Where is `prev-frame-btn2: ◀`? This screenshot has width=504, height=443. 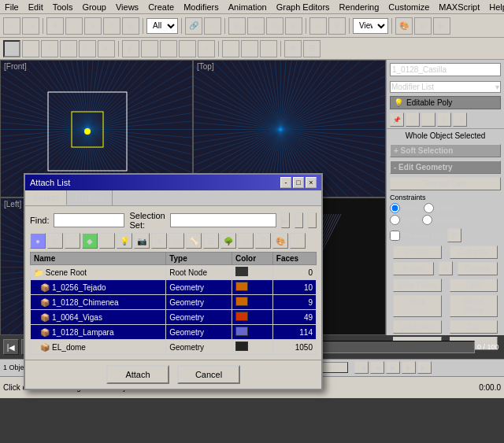 prev-frame-btn2: ◀ is located at coordinates (377, 367).